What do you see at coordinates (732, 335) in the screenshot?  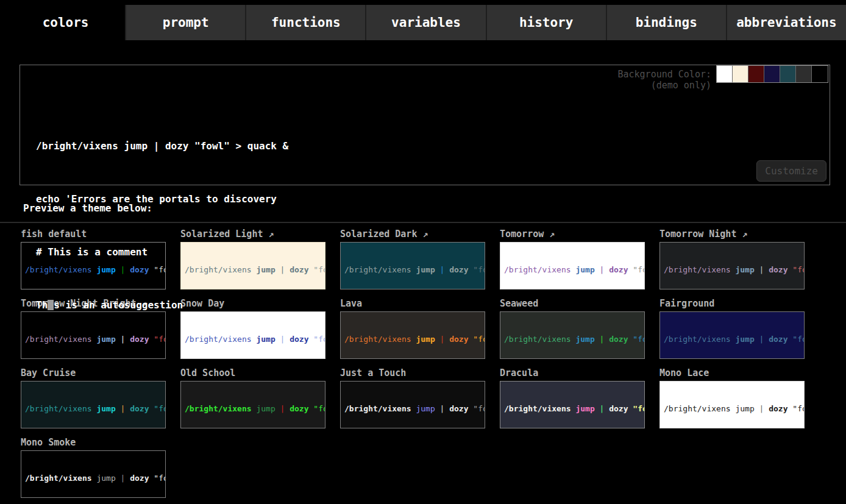 I see `theme-card-fairground: /bright/vixens jump | dozy "fowl" > quac…` at bounding box center [732, 335].